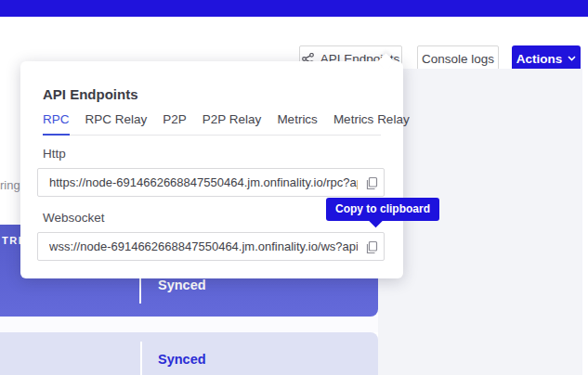  Describe the element at coordinates (211, 247) in the screenshot. I see `websocket-endpoint-input` at that location.